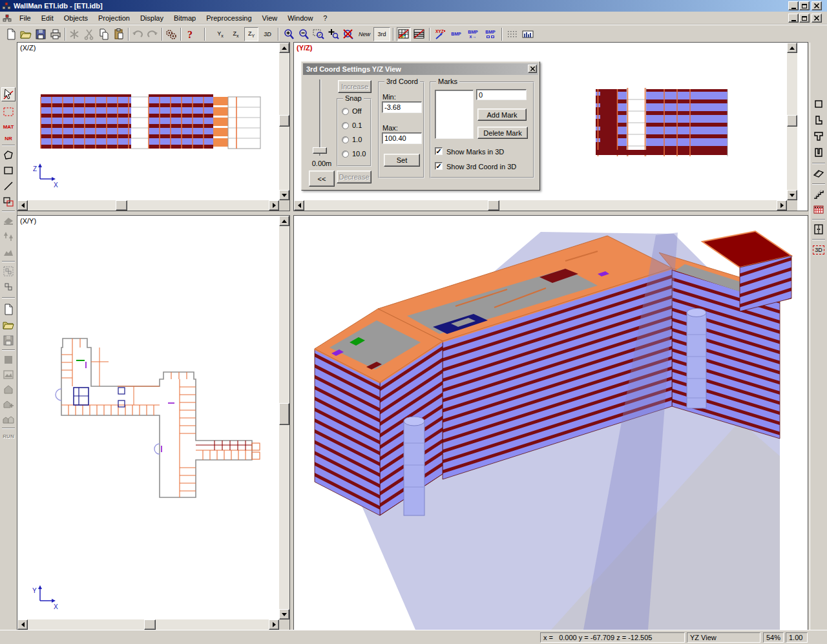  Describe the element at coordinates (8, 252) in the screenshot. I see `terrain-tool` at that location.